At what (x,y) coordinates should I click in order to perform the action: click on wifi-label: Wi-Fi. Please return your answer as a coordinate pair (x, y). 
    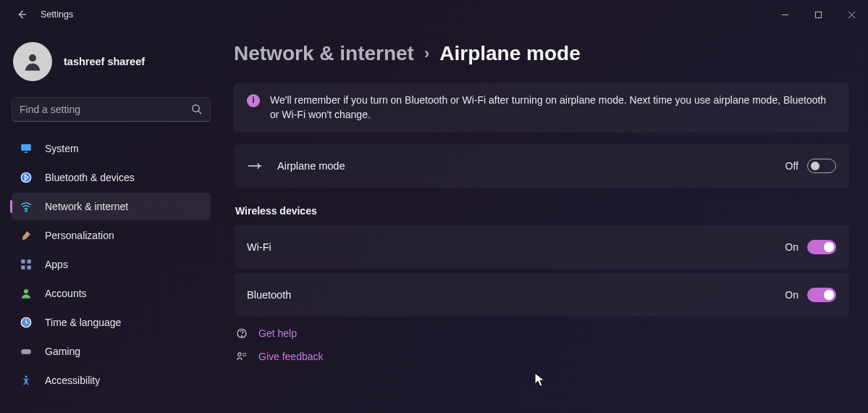
    Looking at the image, I should click on (515, 247).